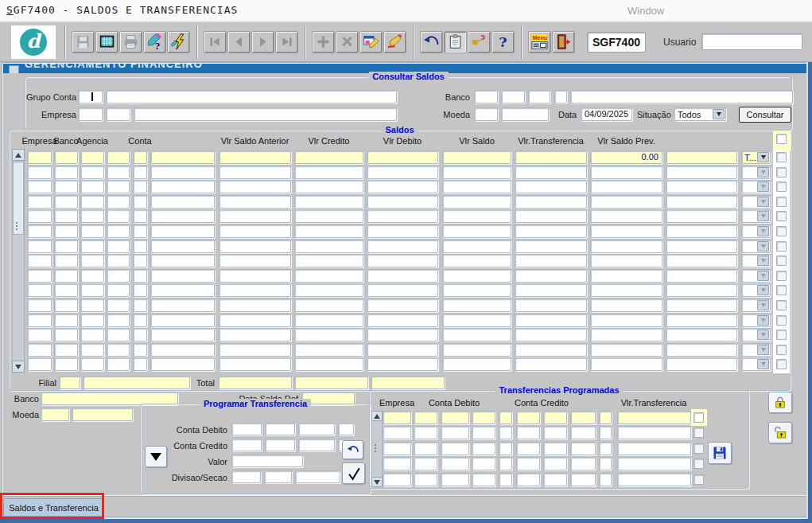  What do you see at coordinates (765, 115) in the screenshot?
I see `consultar-button: Consultar` at bounding box center [765, 115].